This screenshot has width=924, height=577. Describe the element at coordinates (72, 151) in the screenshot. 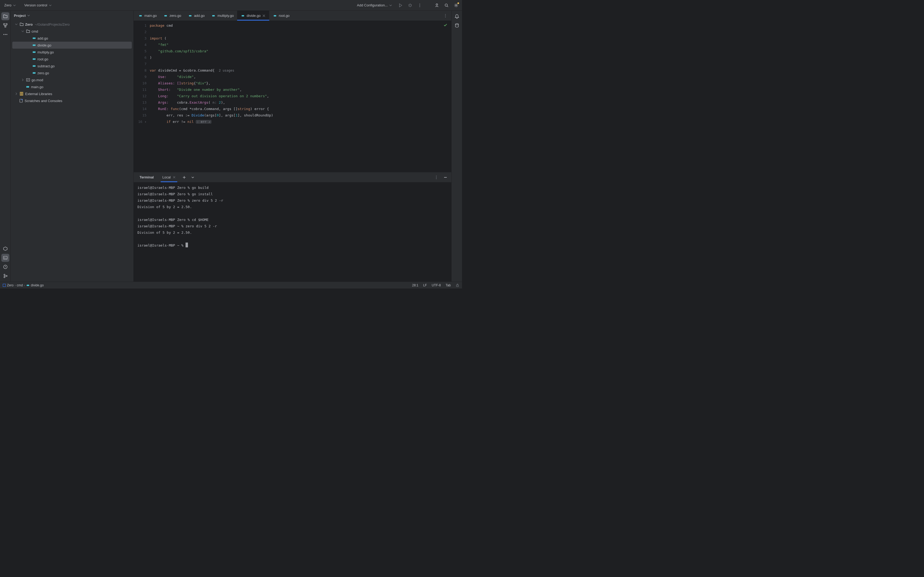

I see `project-tree: Zero ~/GolandProjects/Zero cmd add.go di…` at that location.